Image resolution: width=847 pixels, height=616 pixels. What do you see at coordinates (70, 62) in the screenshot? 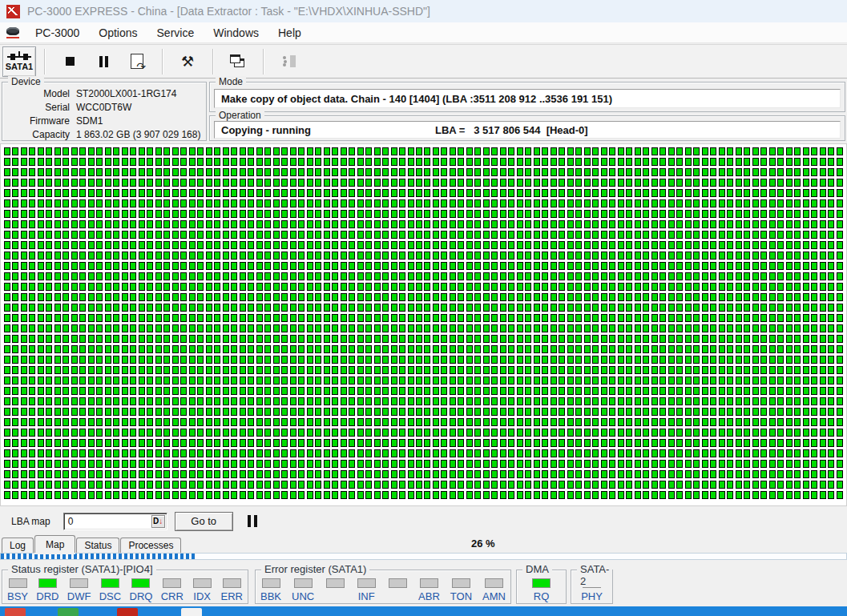
I see `stop-button` at bounding box center [70, 62].